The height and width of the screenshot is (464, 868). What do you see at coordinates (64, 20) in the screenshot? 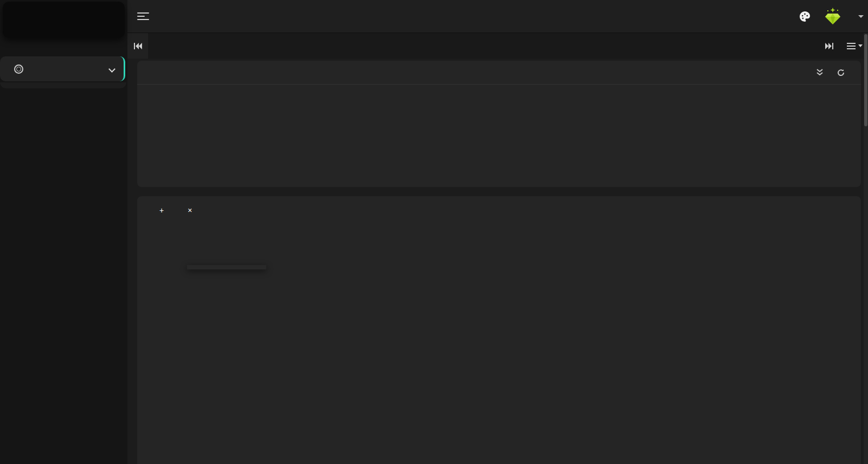
I see `logo-card` at bounding box center [64, 20].